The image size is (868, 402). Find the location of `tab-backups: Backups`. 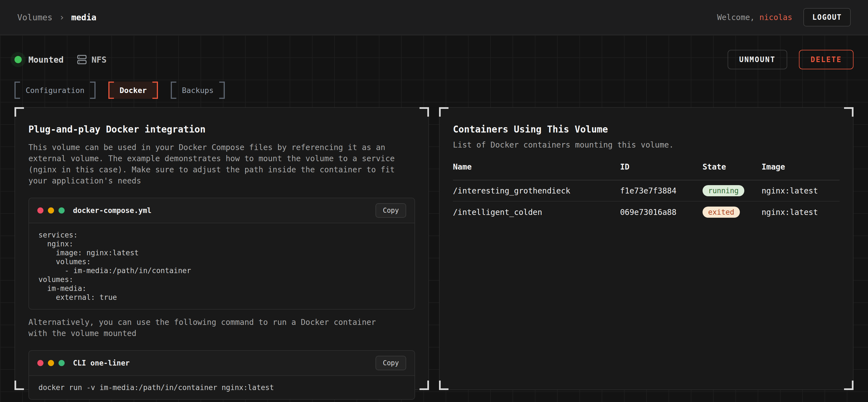

tab-backups: Backups is located at coordinates (198, 90).